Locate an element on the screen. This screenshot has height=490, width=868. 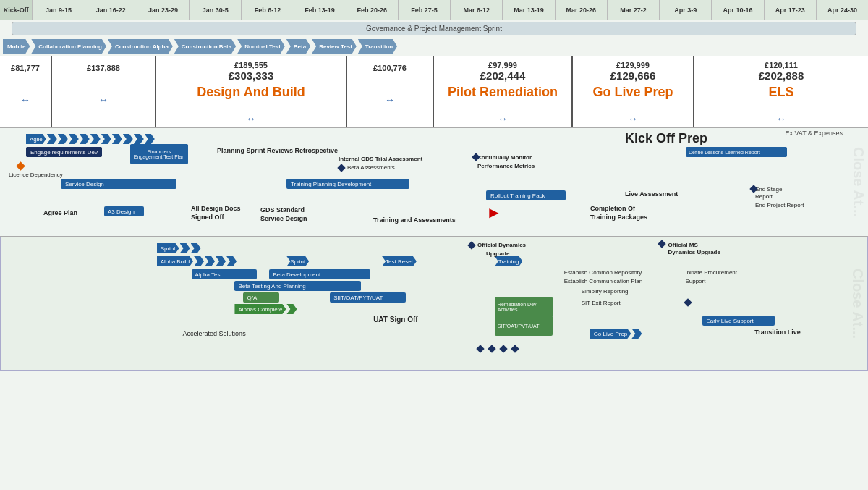
diamond-sit-exit is located at coordinates (689, 303).